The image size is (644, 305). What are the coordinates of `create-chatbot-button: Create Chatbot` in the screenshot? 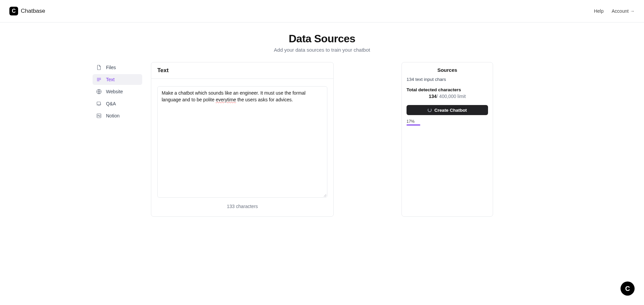 It's located at (447, 110).